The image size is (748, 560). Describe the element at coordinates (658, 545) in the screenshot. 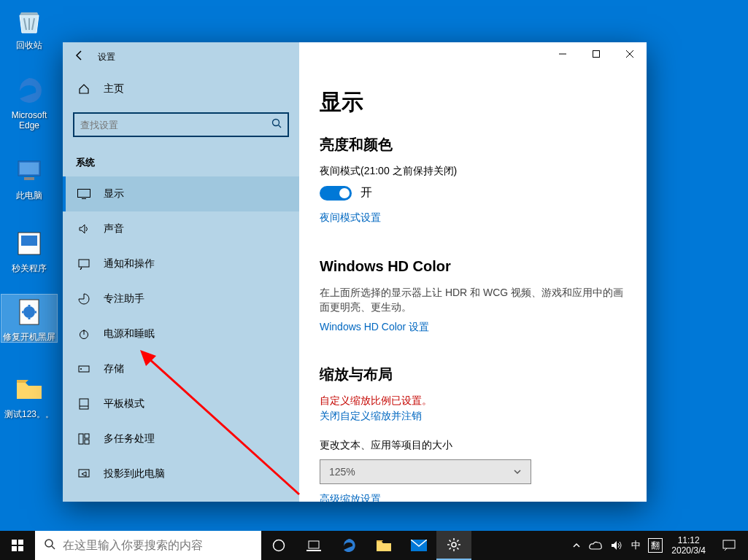

I see `system-tray: 中 翻 11:12 2020/3/4` at that location.